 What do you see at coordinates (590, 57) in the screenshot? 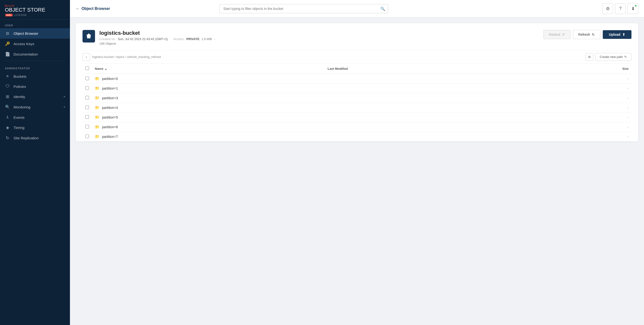
I see `copy-icon: ⧉` at bounding box center [590, 57].